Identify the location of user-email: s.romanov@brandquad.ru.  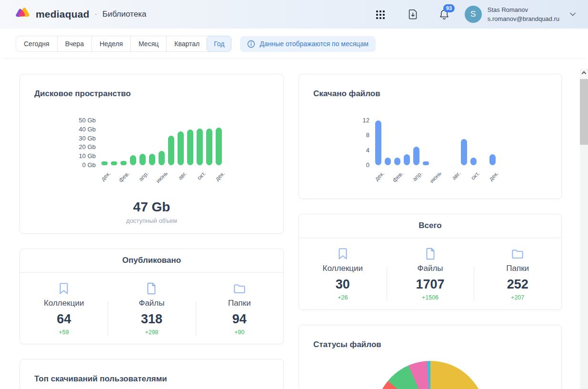
(524, 19).